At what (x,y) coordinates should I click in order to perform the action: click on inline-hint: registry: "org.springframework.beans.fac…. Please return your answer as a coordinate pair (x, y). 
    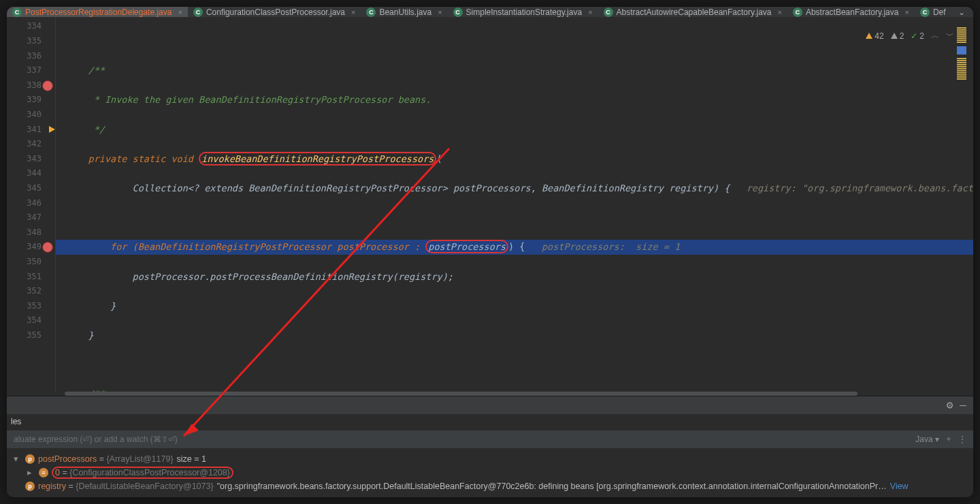
    Looking at the image, I should click on (860, 188).